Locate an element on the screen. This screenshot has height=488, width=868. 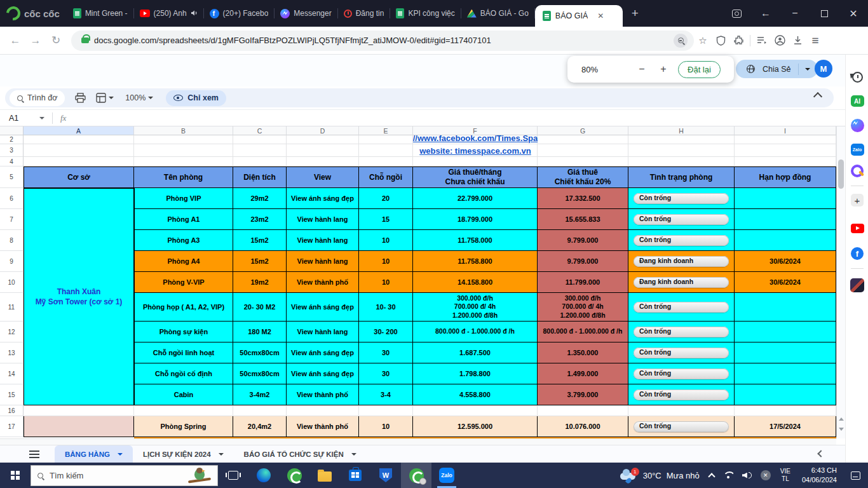
sheet-tab-dropdown-icon is located at coordinates (354, 454).